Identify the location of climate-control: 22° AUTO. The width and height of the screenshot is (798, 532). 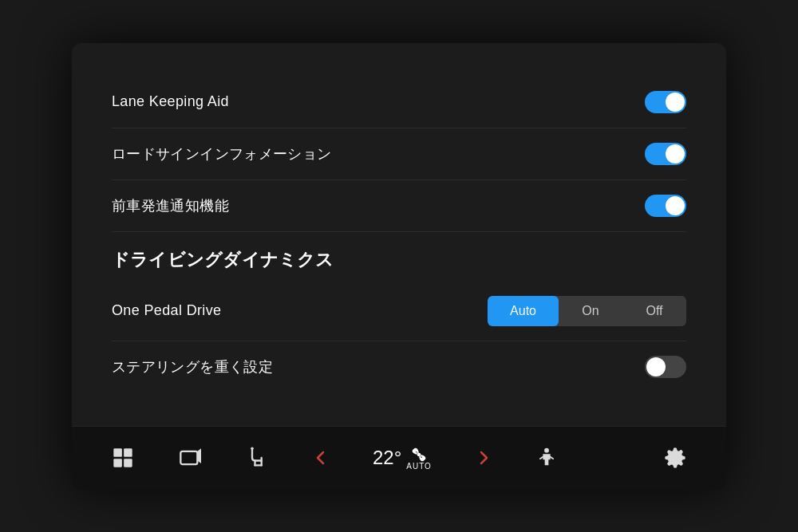
(402, 458).